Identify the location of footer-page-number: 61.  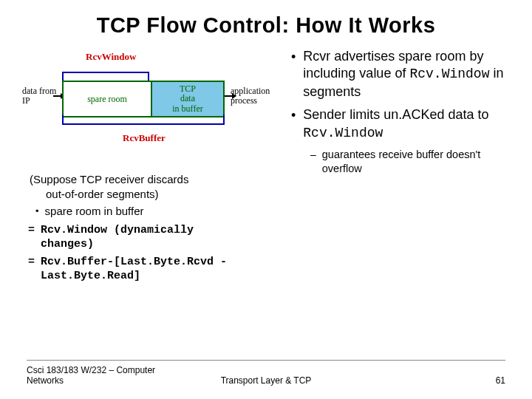
(426, 381).